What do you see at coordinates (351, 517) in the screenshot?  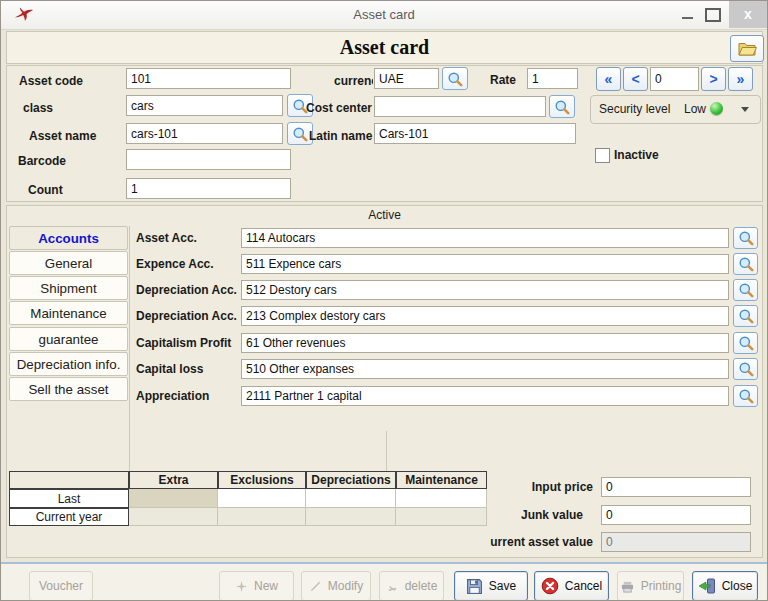 I see `summary-cell-currentyear-depreciations` at bounding box center [351, 517].